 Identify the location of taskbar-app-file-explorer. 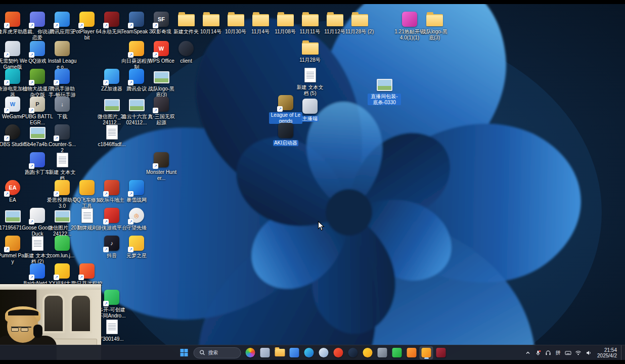
(280, 353).